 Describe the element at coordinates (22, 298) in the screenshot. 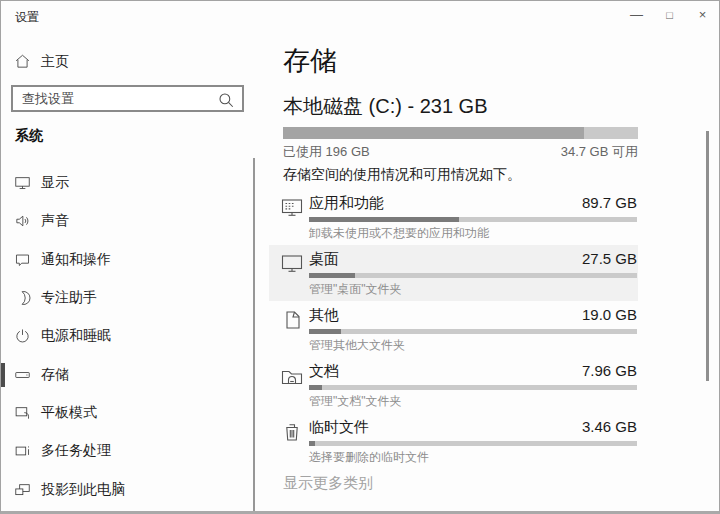

I see `focus-assist-icon` at that location.